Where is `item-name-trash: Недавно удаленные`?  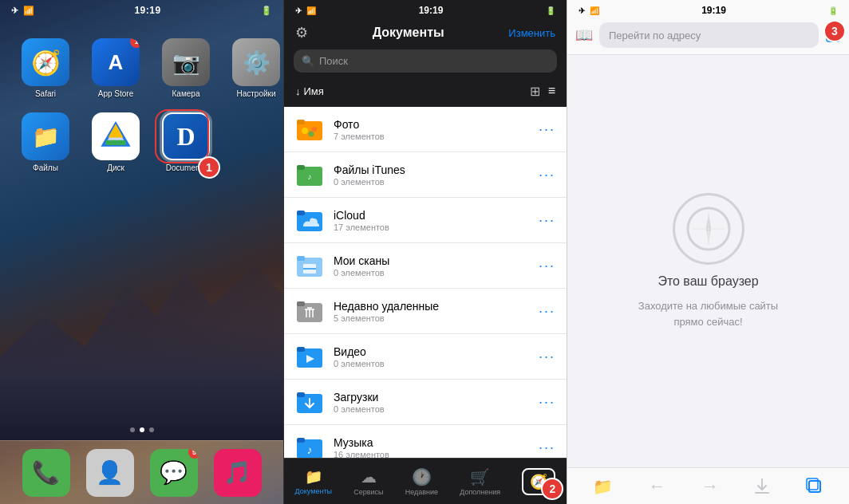
item-name-trash: Недавно удаленные is located at coordinates (431, 306).